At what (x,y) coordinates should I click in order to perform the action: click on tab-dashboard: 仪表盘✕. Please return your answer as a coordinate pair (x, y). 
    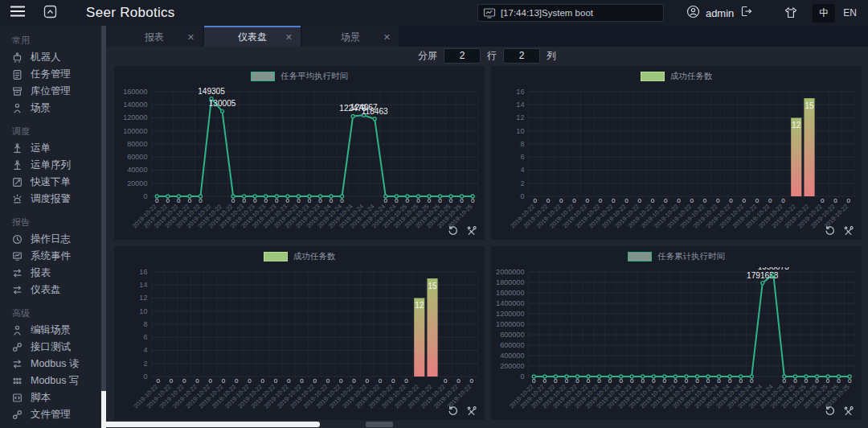
    Looking at the image, I should click on (252, 36).